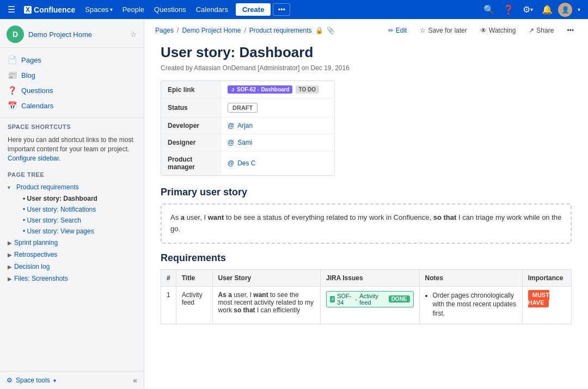  I want to click on configure-sidebar-link: Configure sidebar., so click(34, 158).